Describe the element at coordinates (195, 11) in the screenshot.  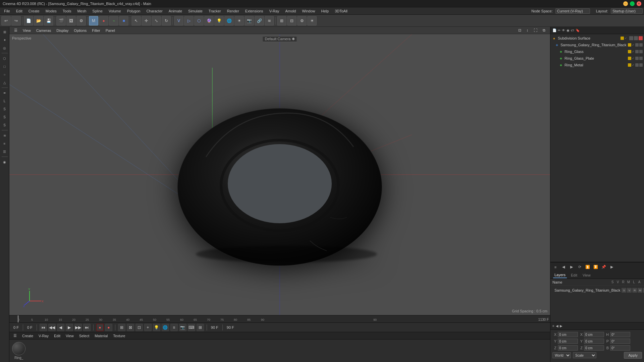
I see `menu-simulate: Simulate` at that location.